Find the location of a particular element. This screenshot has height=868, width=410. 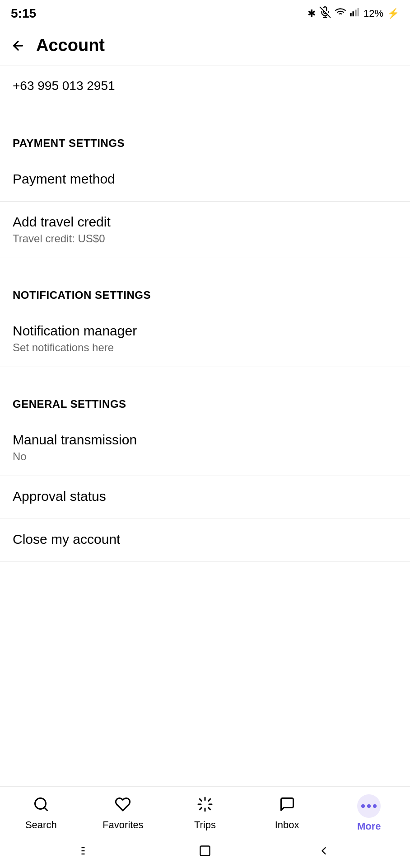

travel-credit-title: Add travel credit is located at coordinates (205, 222).